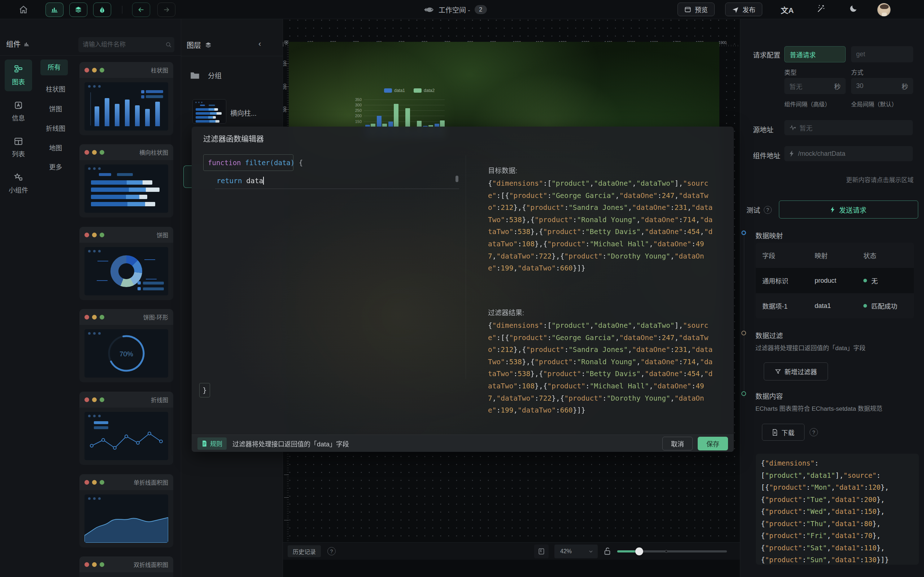 The image size is (924, 577). I want to click on slider-handle, so click(639, 551).